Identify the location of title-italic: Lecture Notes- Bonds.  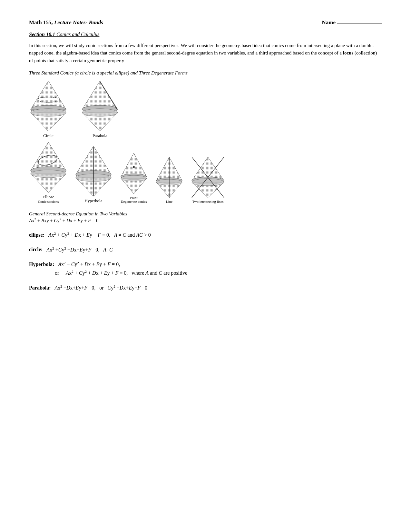
(79, 23).